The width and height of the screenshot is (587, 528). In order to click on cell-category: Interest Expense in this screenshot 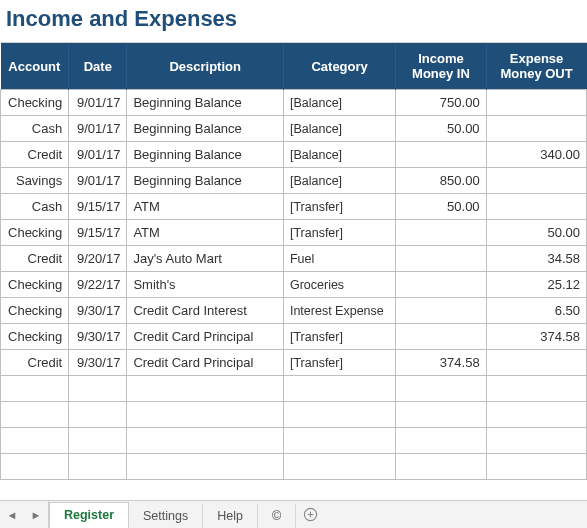, I will do `click(339, 311)`.